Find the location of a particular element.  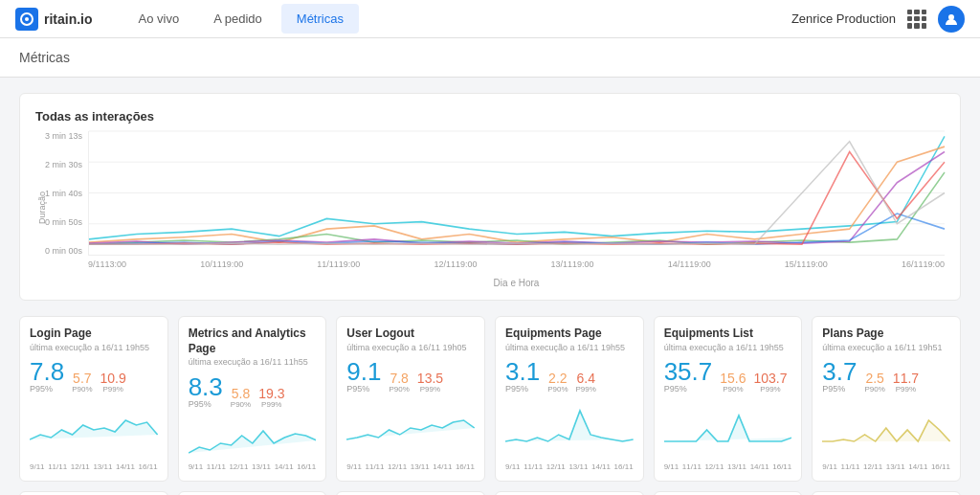

card-plans: Plans última execução a 16/11 19h11 8.5 … is located at coordinates (94, 493).